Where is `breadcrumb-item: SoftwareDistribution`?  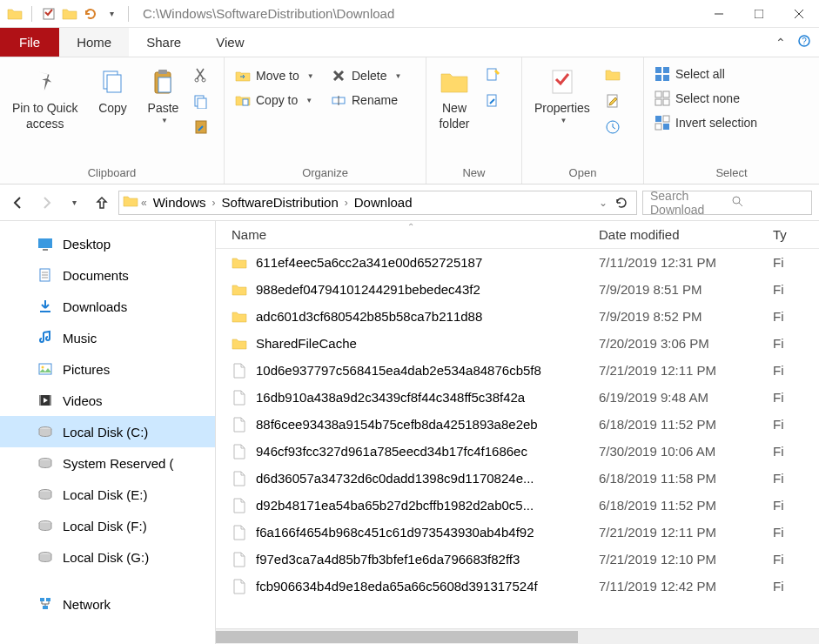
breadcrumb-item: SoftwareDistribution is located at coordinates (280, 202).